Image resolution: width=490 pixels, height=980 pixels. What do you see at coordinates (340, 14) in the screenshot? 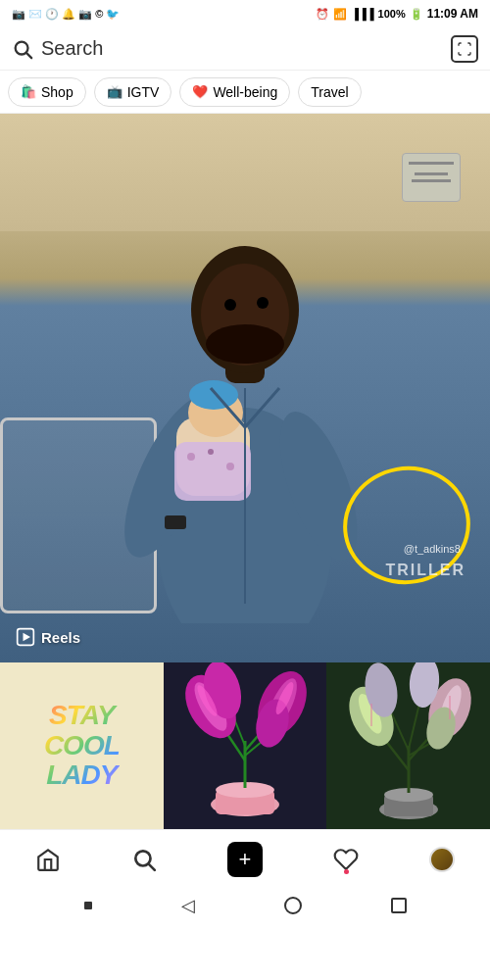
I see `wifi-icon: 📶` at bounding box center [340, 14].